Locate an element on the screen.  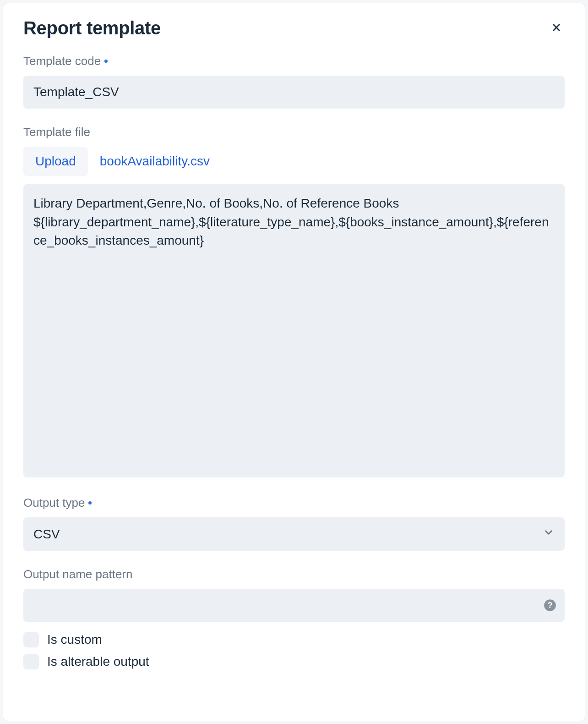
chevron-down-icon is located at coordinates (549, 534).